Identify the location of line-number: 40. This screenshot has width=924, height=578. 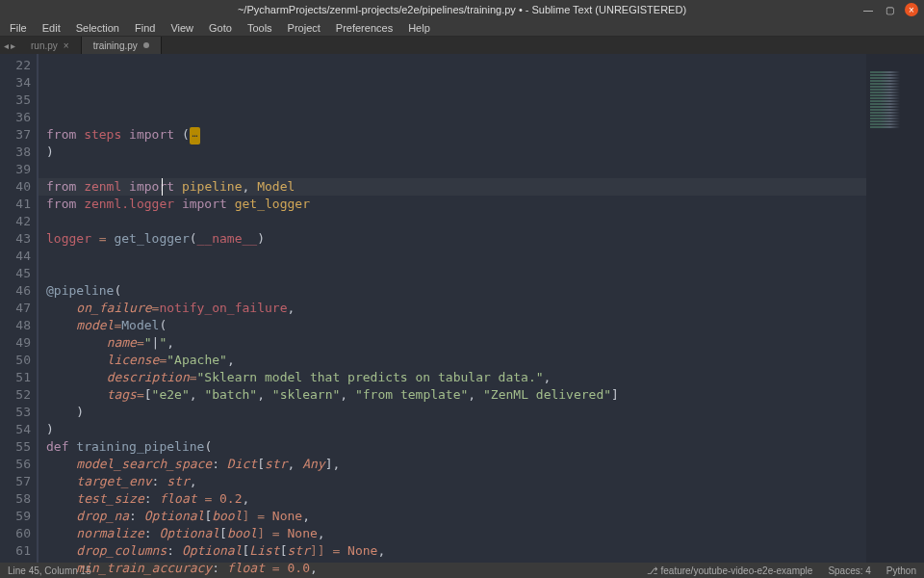
(15, 187).